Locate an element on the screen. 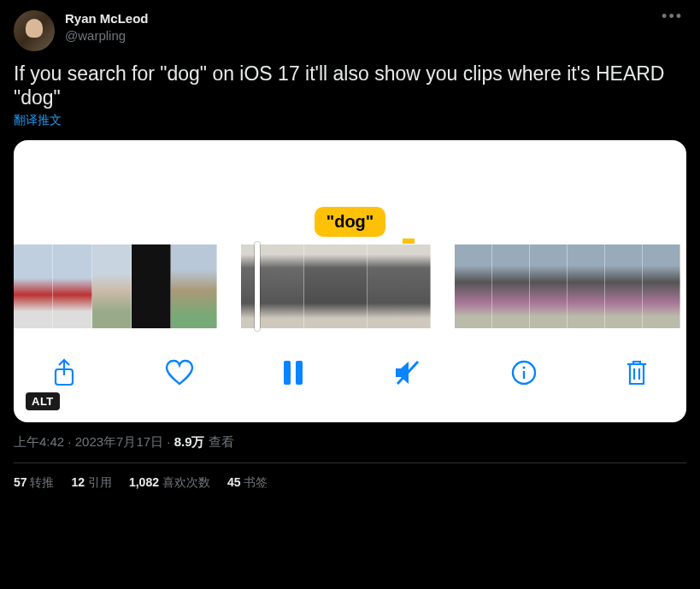 The width and height of the screenshot is (700, 589). tweet-time: 上午4:42 is located at coordinates (39, 441).